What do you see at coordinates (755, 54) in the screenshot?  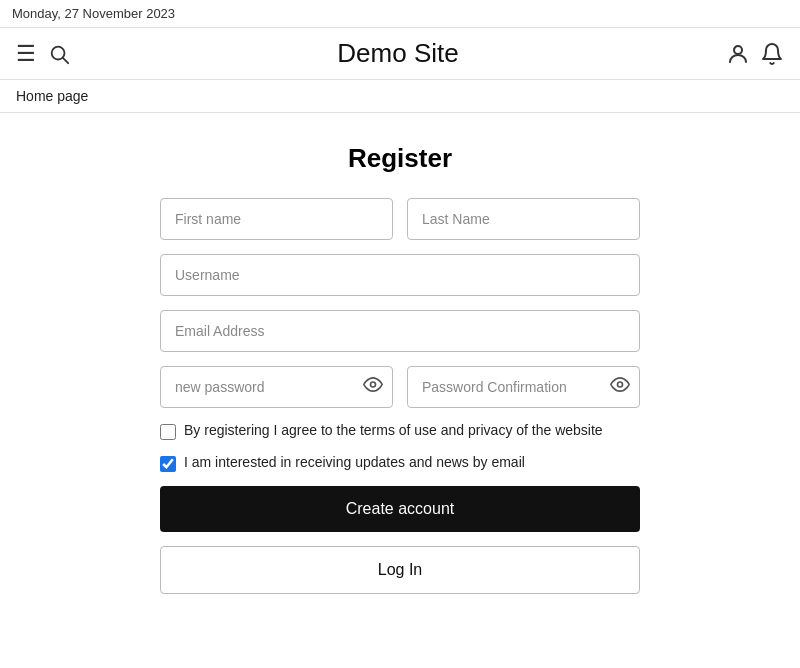 I see `header-right` at bounding box center [755, 54].